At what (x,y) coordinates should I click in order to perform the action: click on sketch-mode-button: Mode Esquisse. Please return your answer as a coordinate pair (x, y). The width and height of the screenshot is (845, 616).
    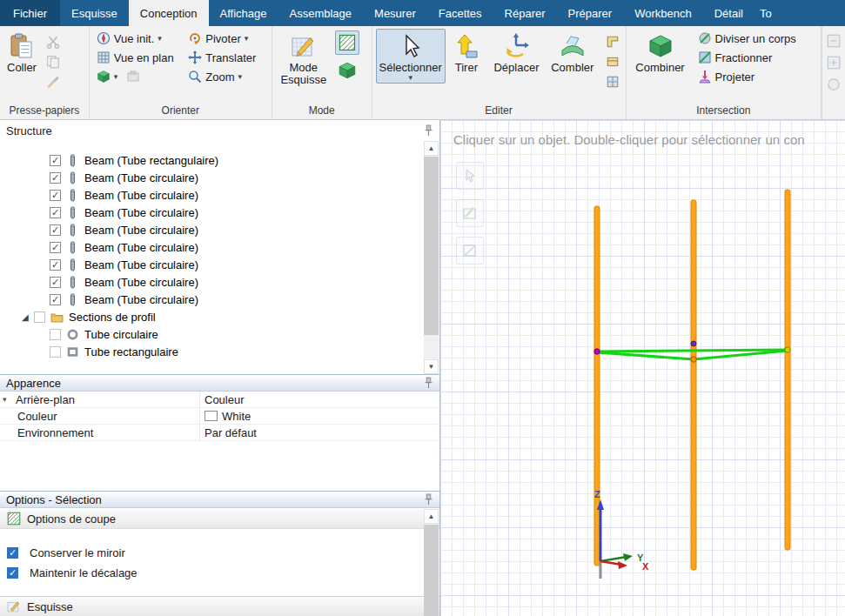
    Looking at the image, I should click on (304, 58).